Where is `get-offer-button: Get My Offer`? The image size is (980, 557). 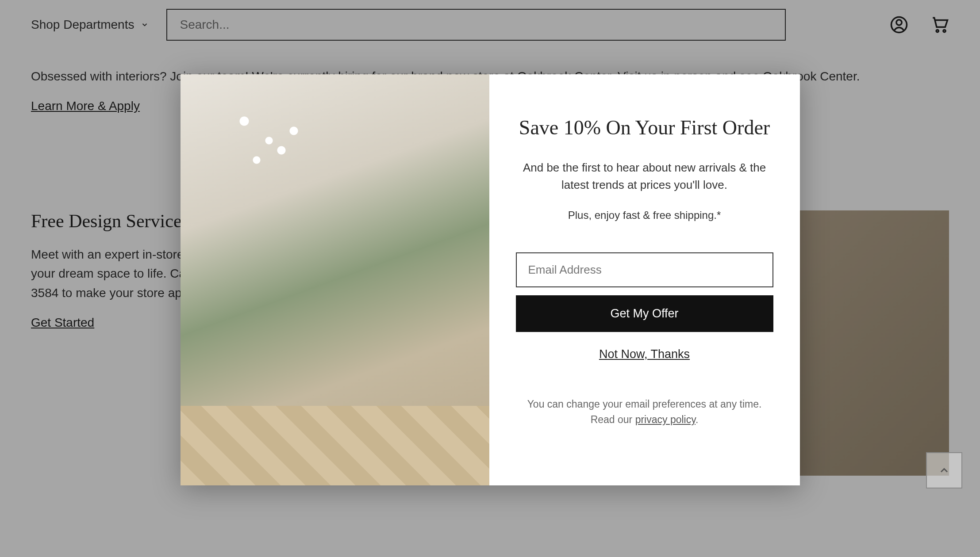
get-offer-button: Get My Offer is located at coordinates (645, 314).